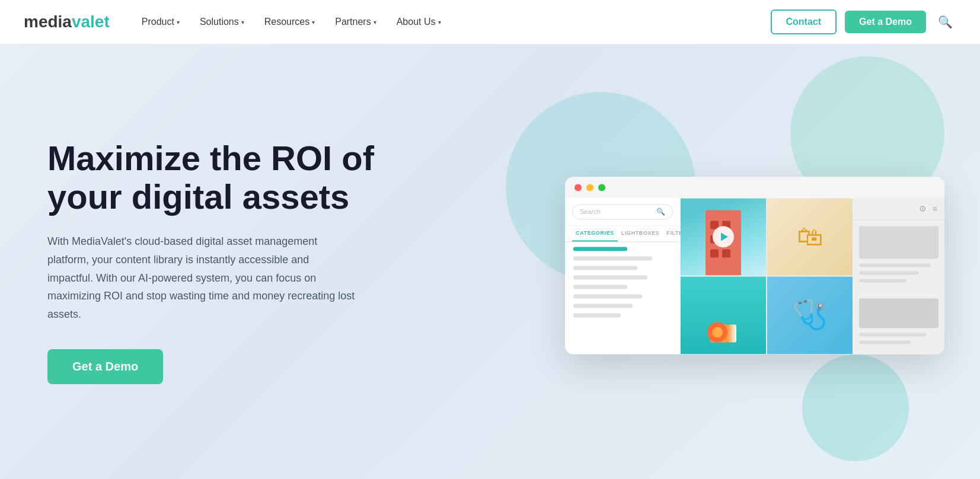 Image resolution: width=980 pixels, height=479 pixels. What do you see at coordinates (886, 22) in the screenshot?
I see `get-demo-nav-button: Get a Demo` at bounding box center [886, 22].